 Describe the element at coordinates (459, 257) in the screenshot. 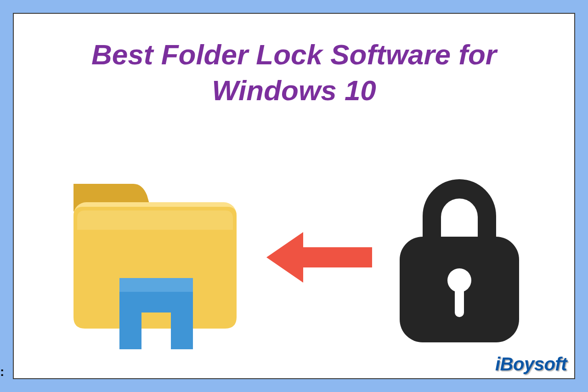

I see `lock-icon` at that location.